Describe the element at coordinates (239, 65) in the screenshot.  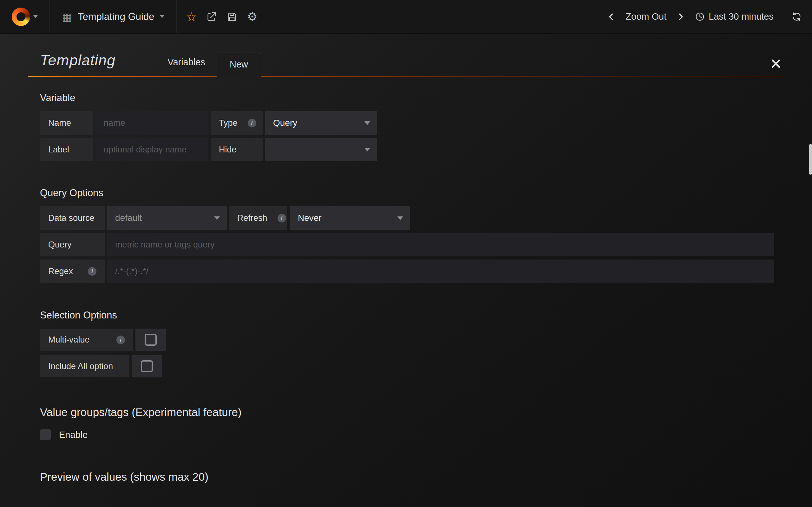
I see `tab-new: New` at that location.